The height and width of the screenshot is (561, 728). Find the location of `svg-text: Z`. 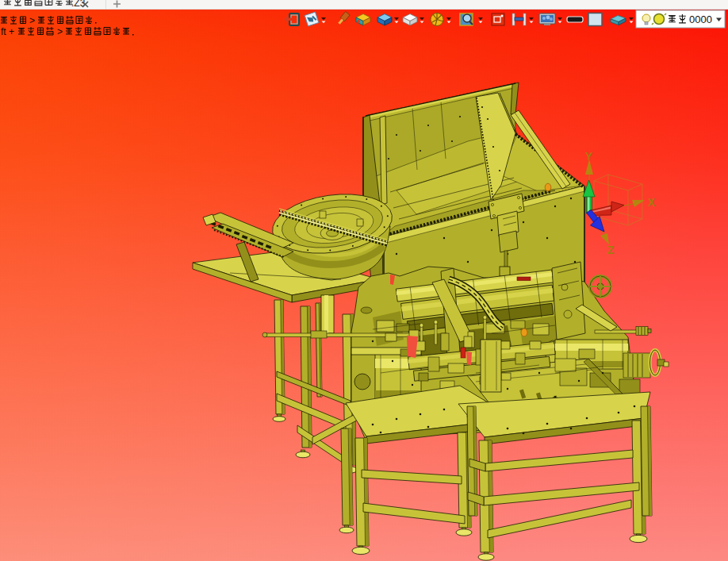

svg-text: Z is located at coordinates (611, 250).